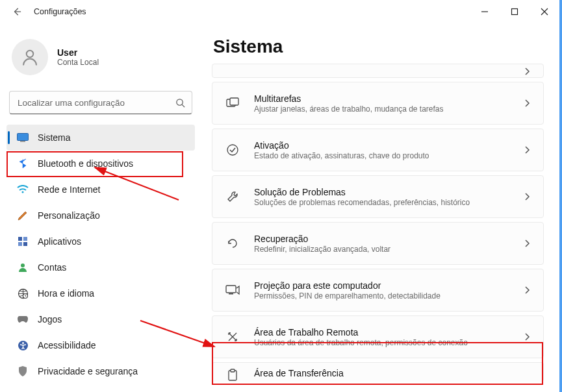  Describe the element at coordinates (485, 12) in the screenshot. I see `minimize-icon` at that location.